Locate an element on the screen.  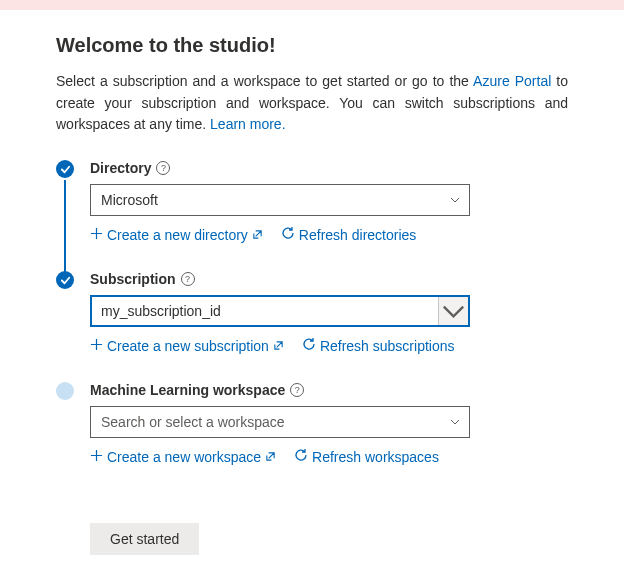
create-workspace-link: Create a new workspace is located at coordinates (183, 457).